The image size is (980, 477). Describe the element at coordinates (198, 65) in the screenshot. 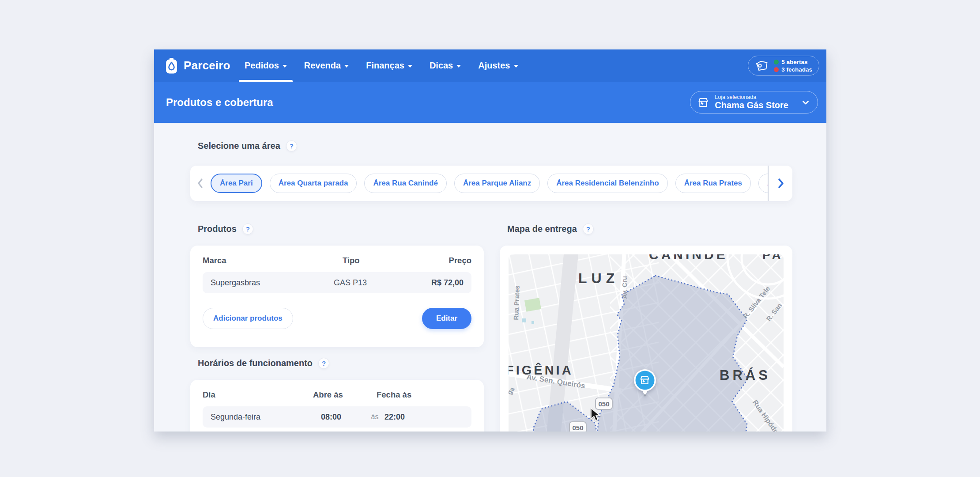

I see `brand-logo: Parceiro` at that location.